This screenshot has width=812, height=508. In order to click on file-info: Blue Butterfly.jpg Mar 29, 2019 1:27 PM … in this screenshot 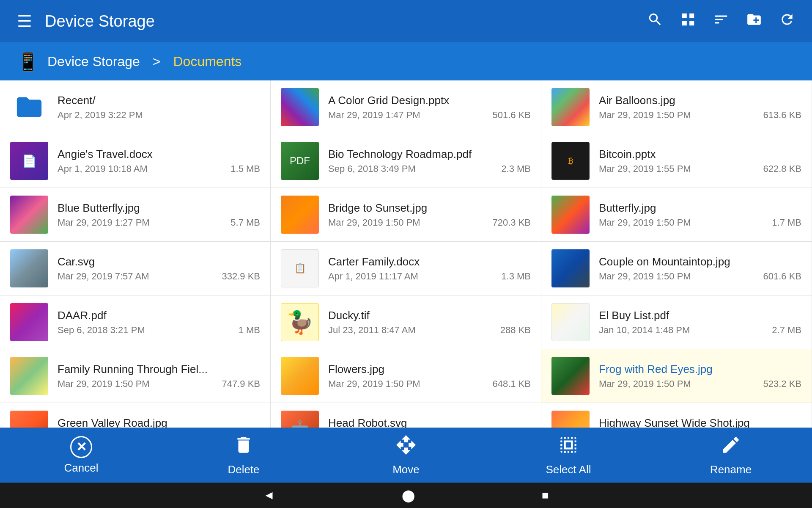, I will do `click(159, 215)`.